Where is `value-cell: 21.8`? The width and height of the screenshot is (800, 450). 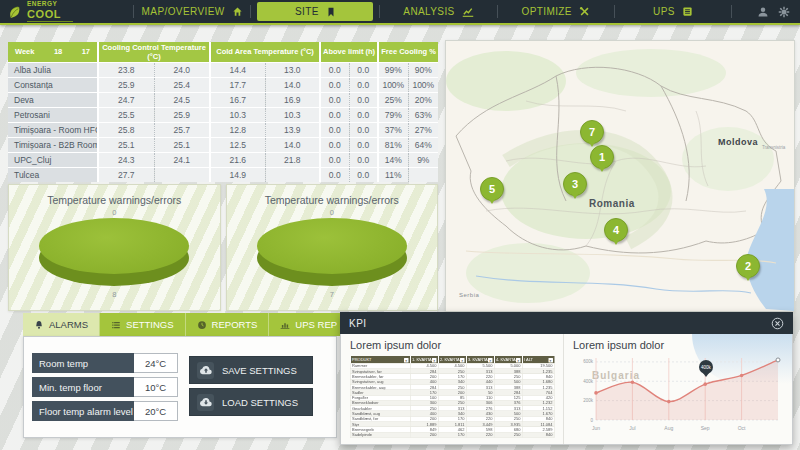
value-cell: 21.8 is located at coordinates (292, 160).